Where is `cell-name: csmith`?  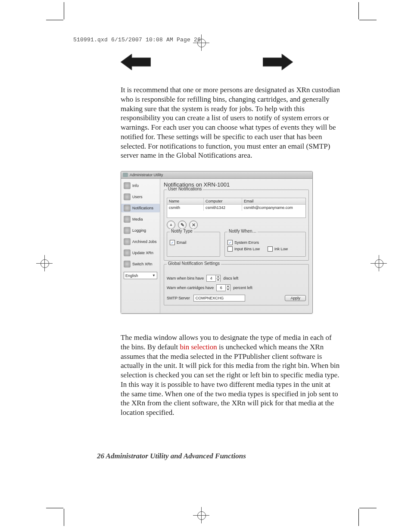
cell-name: csmith is located at coordinates (185, 208).